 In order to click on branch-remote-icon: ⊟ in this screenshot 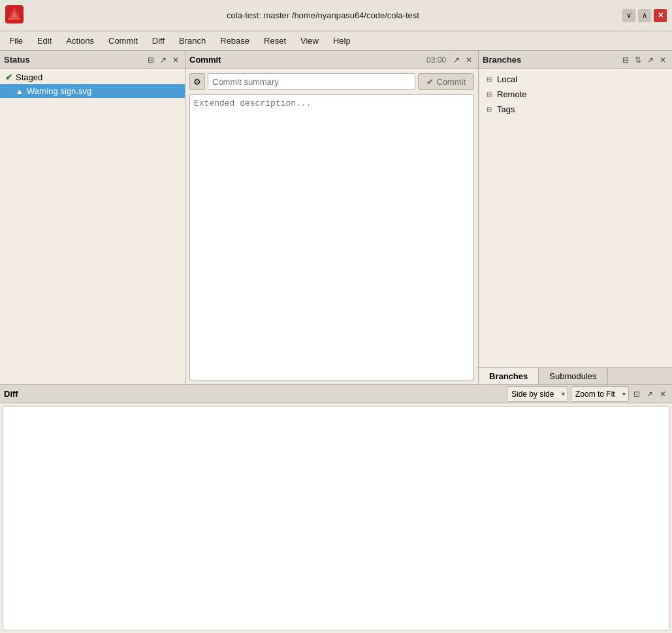, I will do `click(489, 94)`.